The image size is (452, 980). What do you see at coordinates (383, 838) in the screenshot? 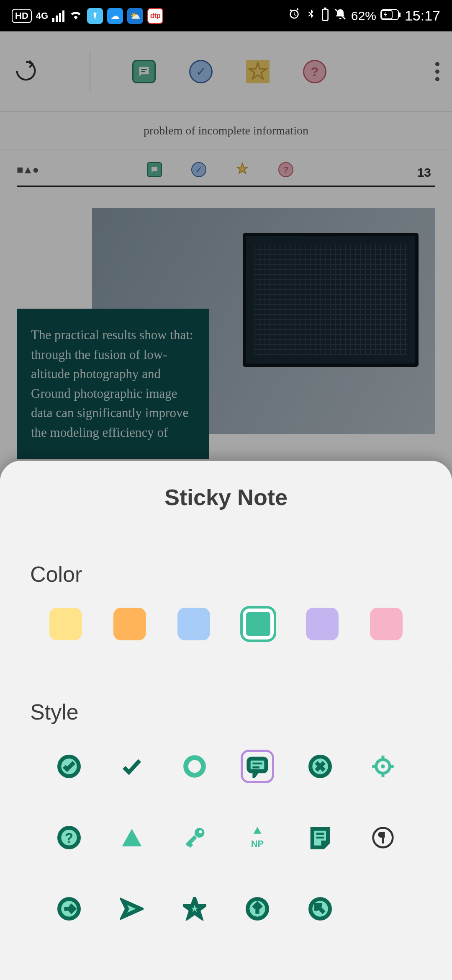
I see `style-paragraph` at bounding box center [383, 838].